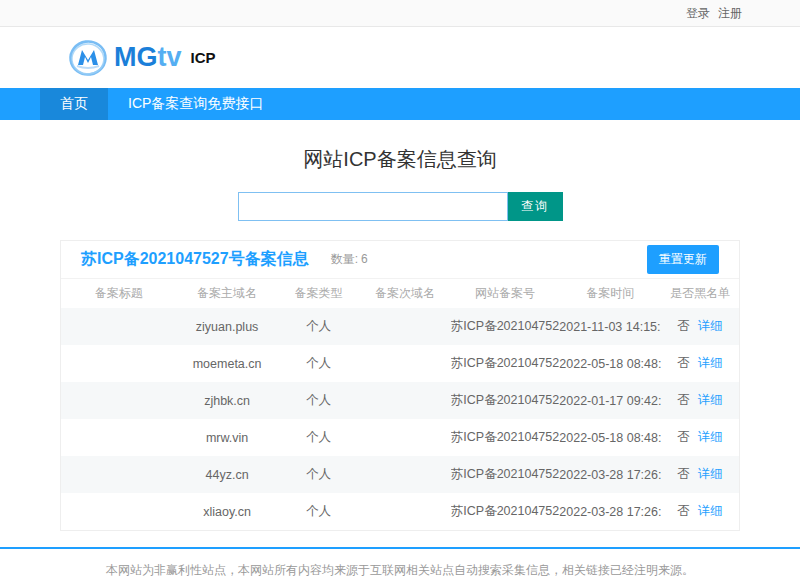 The width and height of the screenshot is (800, 577). What do you see at coordinates (610, 438) in the screenshot?
I see `cell-time: 2022-05-18 08:48:15` at bounding box center [610, 438].